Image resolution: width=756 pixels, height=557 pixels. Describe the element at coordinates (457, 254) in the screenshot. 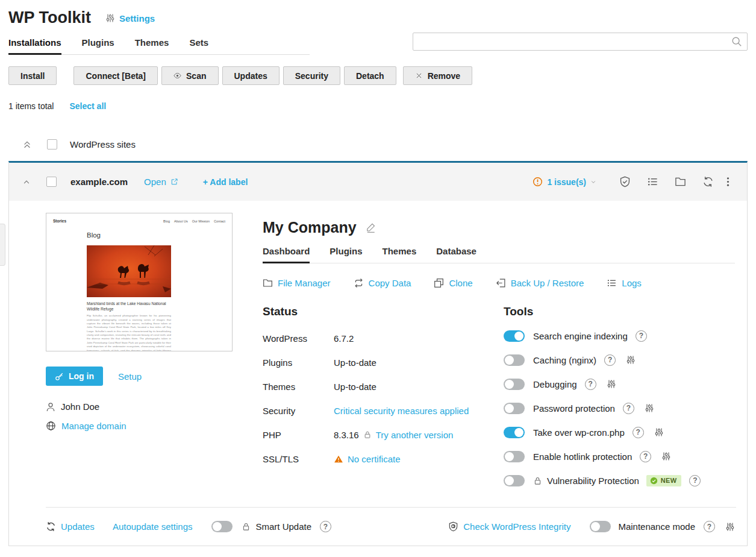

I see `site-tab-database: Database` at that location.